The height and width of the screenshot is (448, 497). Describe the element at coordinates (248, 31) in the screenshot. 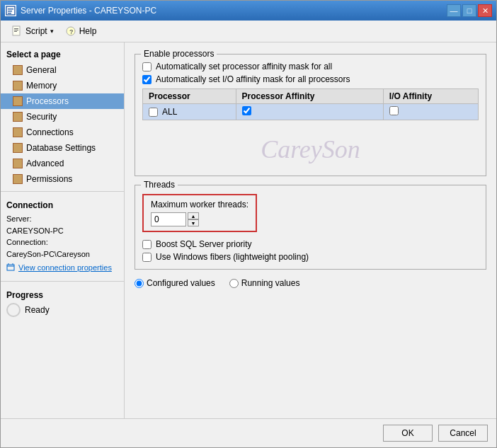

I see `toolbar: Script ▾ ? Help` at that location.